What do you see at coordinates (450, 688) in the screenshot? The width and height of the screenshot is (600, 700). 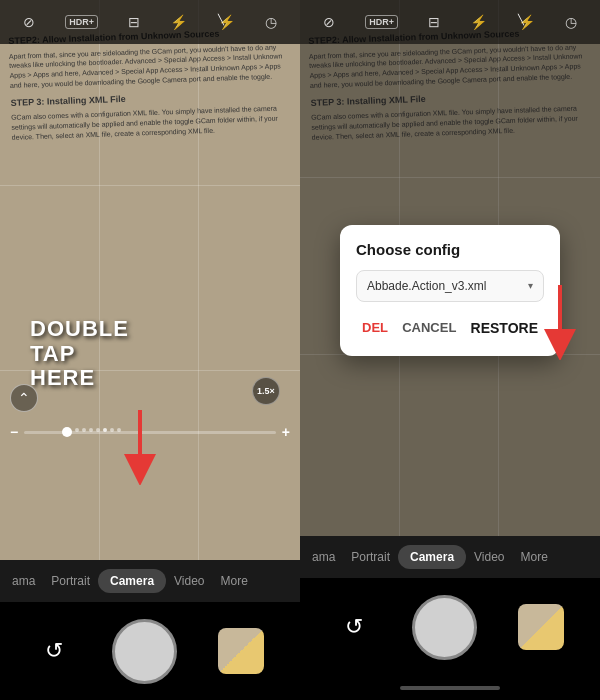 I see `r-home-indicator` at bounding box center [450, 688].